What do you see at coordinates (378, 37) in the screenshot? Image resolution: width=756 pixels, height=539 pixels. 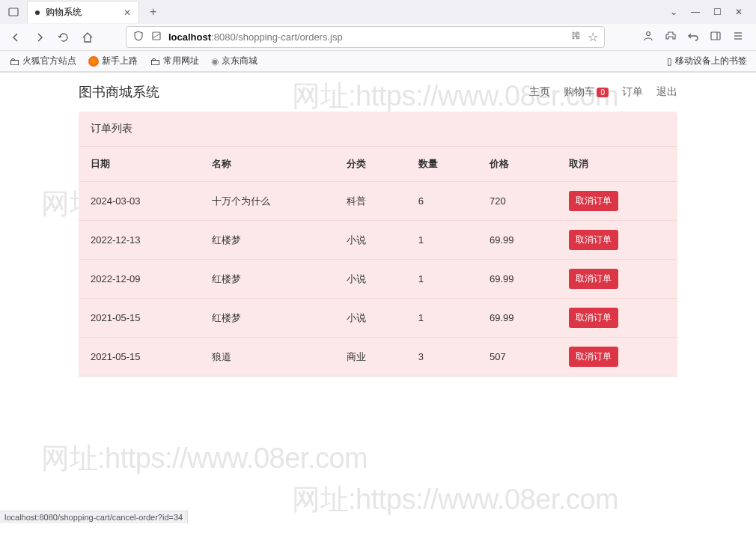 I see `nav-bar: localhost:8080/shopping-cart/orders.jsp …` at bounding box center [378, 37].